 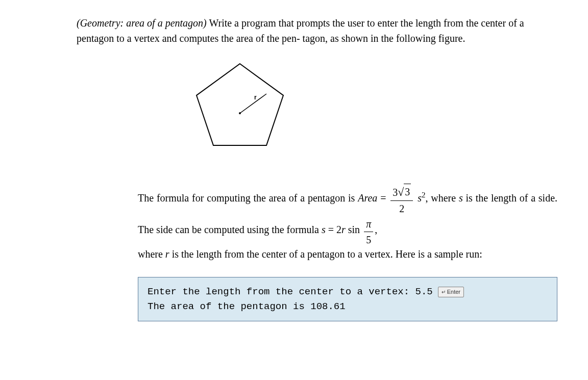 I want to click on s-var: s, so click(x=420, y=198).